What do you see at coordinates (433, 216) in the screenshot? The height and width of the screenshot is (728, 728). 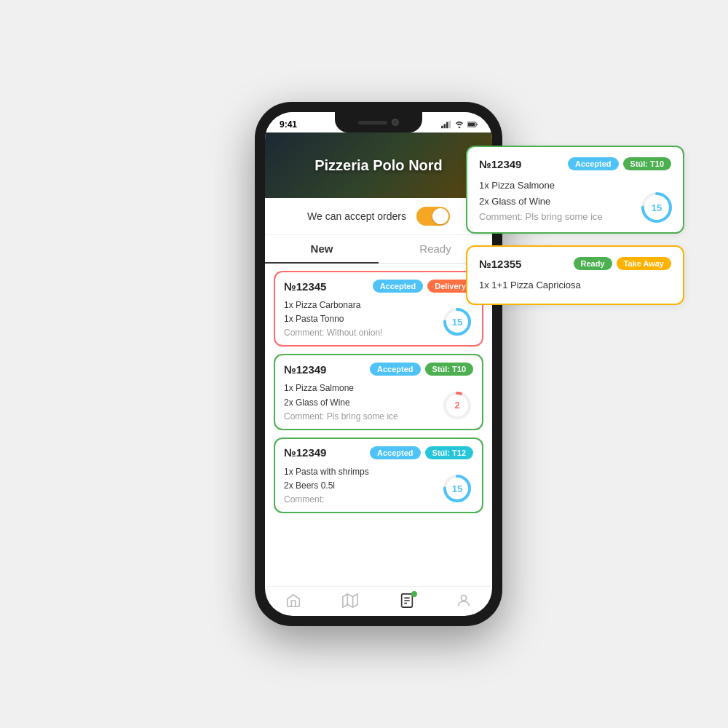 I see `accept-toggle` at bounding box center [433, 216].